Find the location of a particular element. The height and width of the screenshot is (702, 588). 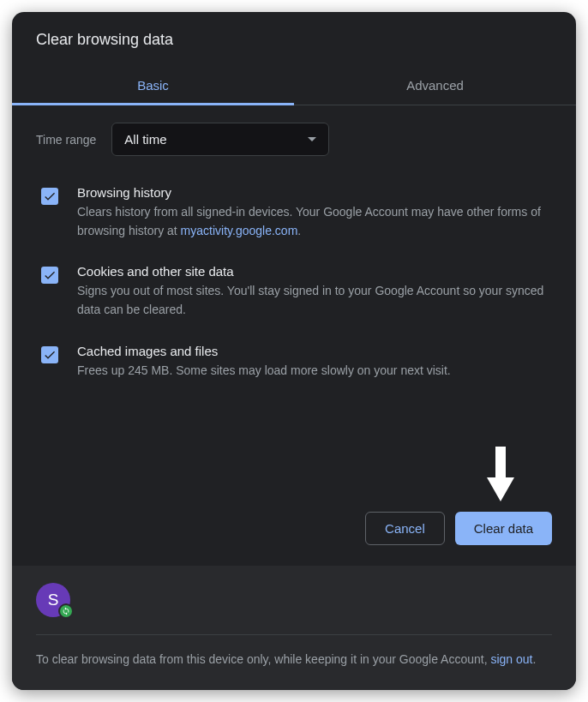

option-text: Cookies and other site data Signs you ou… is located at coordinates (315, 291).